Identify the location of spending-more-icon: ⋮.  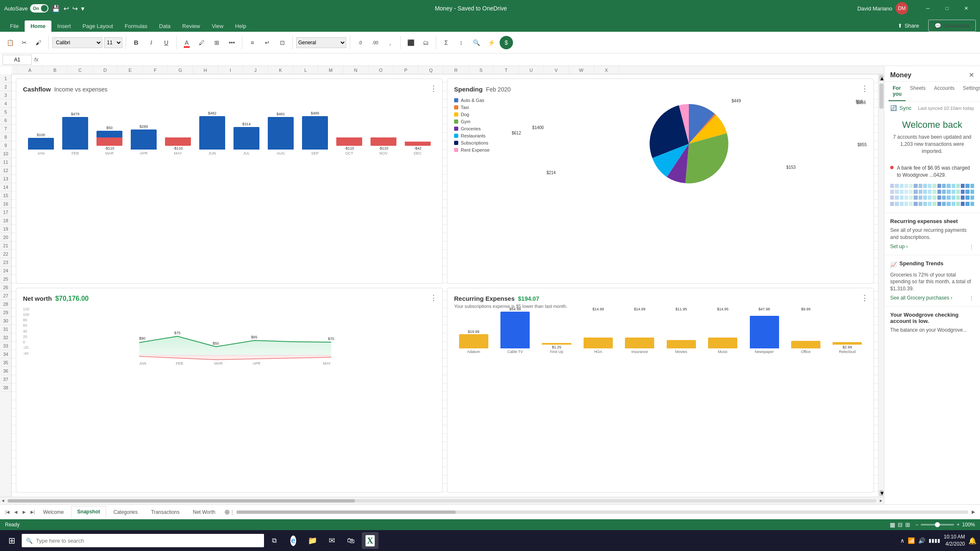
(972, 298).